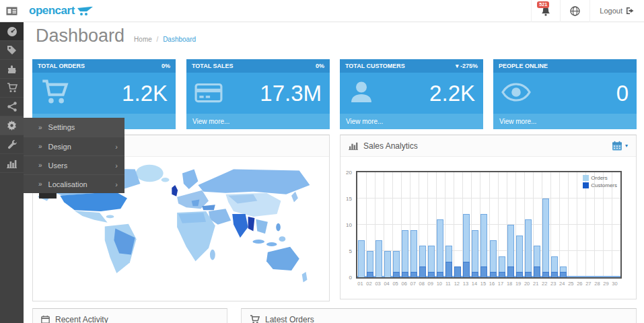 The height and width of the screenshot is (323, 644). I want to click on y-tick-label: 10, so click(349, 225).